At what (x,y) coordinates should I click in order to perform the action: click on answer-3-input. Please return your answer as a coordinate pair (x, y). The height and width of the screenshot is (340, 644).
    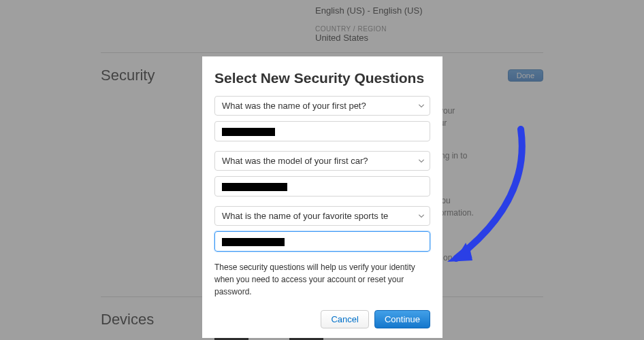
    Looking at the image, I should click on (323, 241).